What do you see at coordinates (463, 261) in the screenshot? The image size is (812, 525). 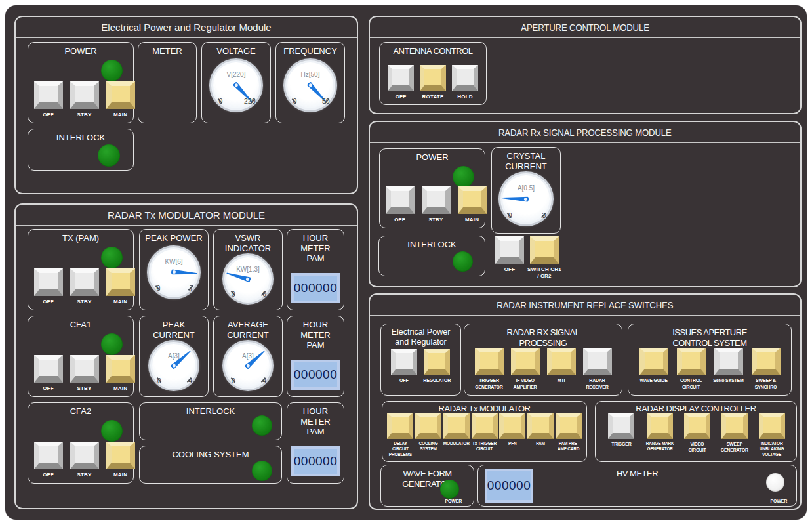 I see `rx-interlock-status-led` at bounding box center [463, 261].